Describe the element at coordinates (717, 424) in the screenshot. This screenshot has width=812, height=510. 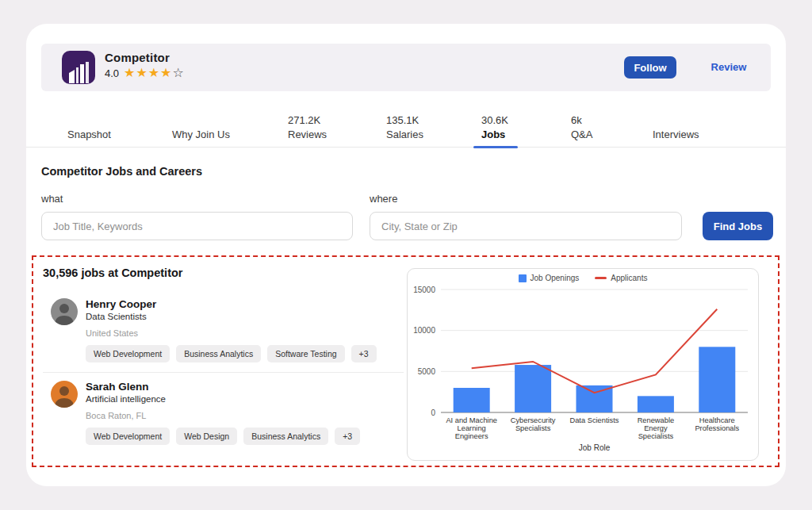
I see `svg-text: HealthcareProfessionals` at that location.